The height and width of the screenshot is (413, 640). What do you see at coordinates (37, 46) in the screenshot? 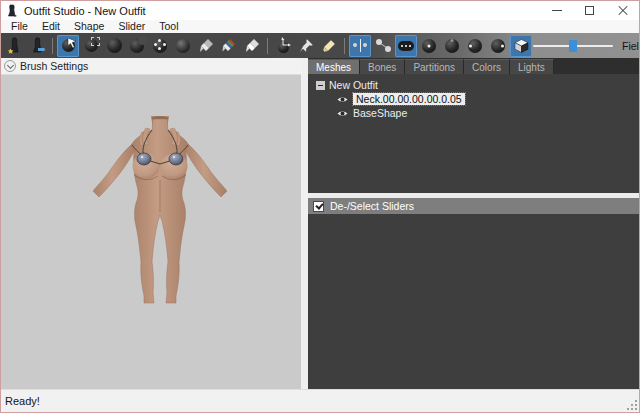
I see `load-reference-button` at bounding box center [37, 46].